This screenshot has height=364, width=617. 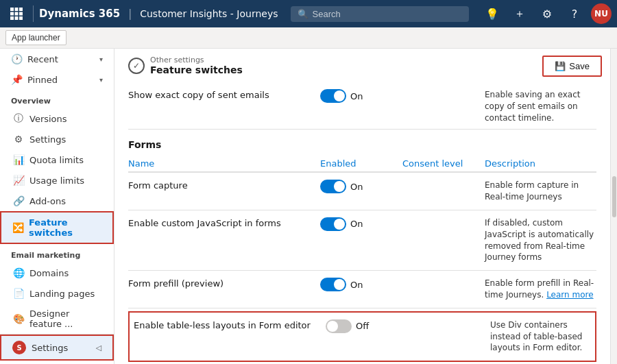 What do you see at coordinates (101, 59) in the screenshot?
I see `chevron-down-icon: ▾` at bounding box center [101, 59].